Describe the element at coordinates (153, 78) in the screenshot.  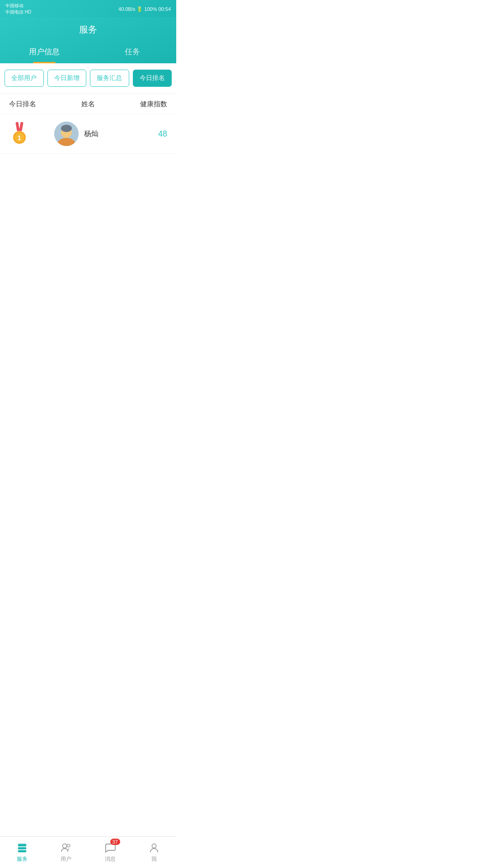
I see `filter-today-rank: 今日排名` at that location.